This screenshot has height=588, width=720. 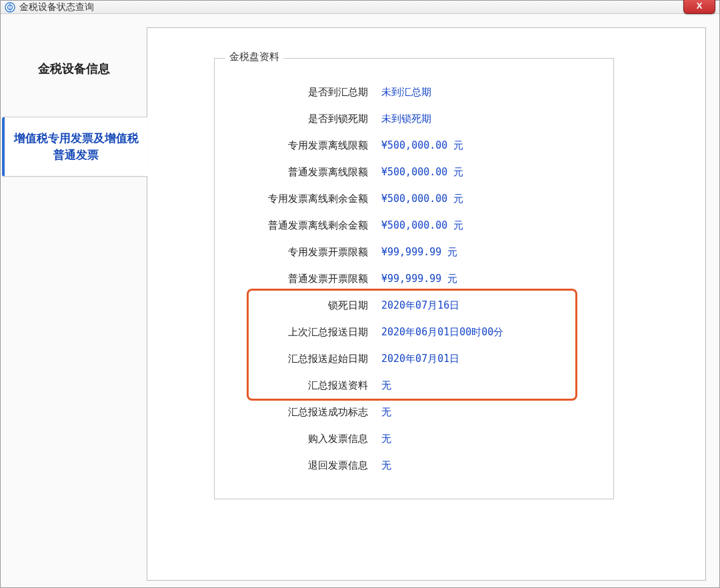 I want to click on row-label: 汇总报送资料, so click(x=305, y=385).